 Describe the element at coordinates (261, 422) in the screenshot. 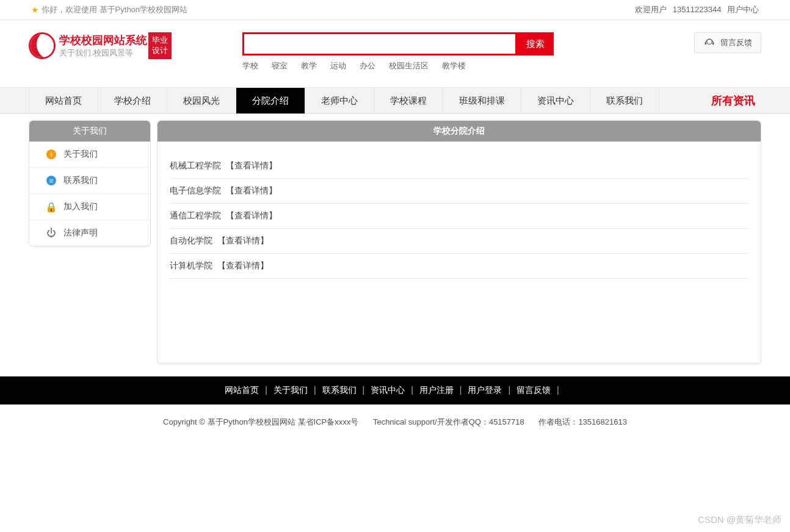

I see `footer-copyright: Copyright © 基于Python学校校园网站 某省ICP备xxxx号` at that location.